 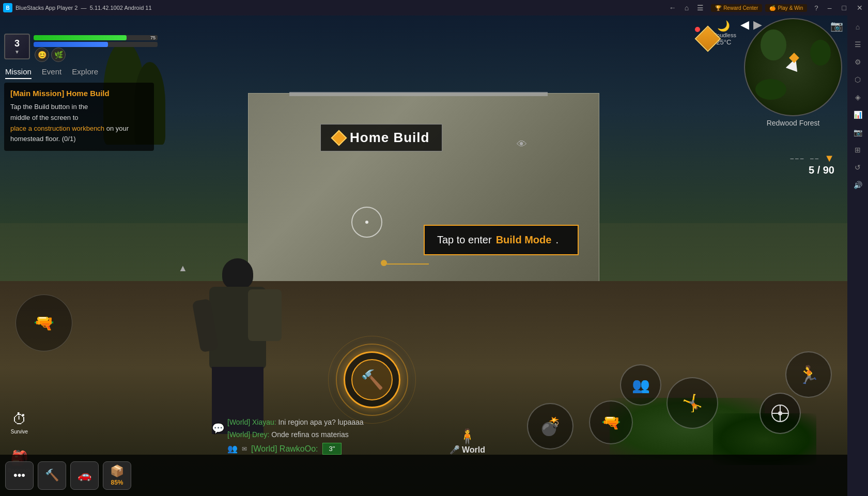 What do you see at coordinates (673, 8) in the screenshot?
I see `nav-back-button: ←` at bounding box center [673, 8].